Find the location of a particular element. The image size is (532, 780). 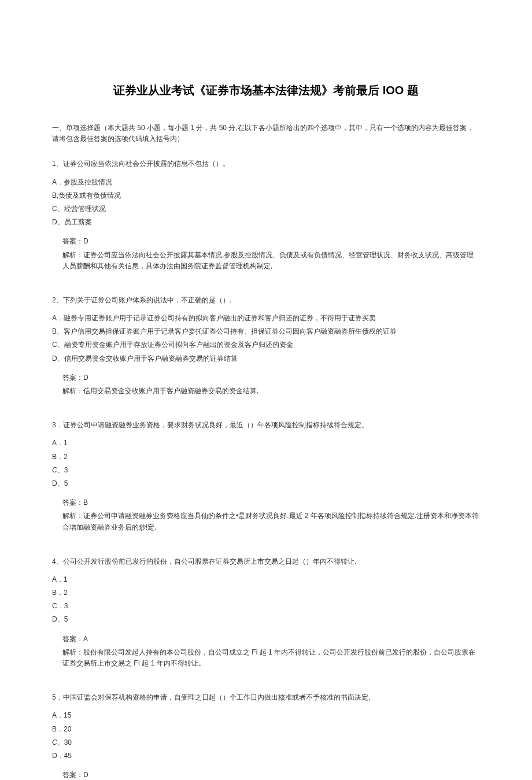

question-2: 2、下列关于证券公司账户体系的说法中，不正确的是（）. A．融券专用证券账户用于… is located at coordinates (266, 346).